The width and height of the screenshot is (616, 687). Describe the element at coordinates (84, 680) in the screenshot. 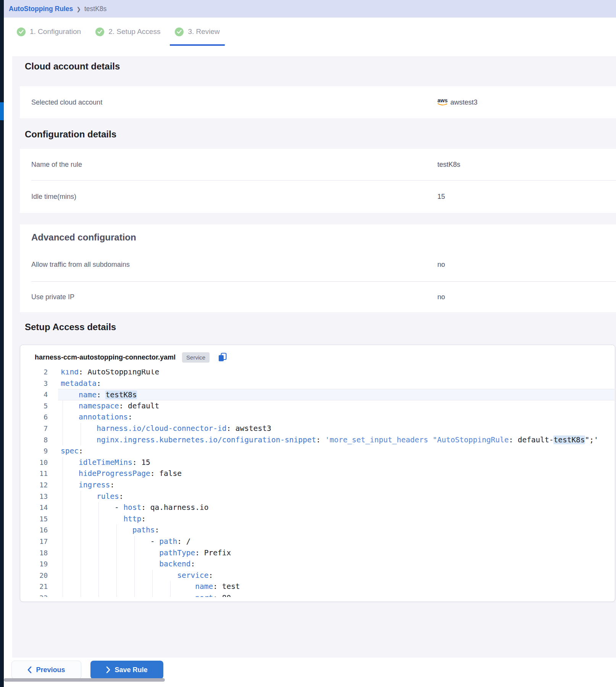

I see `horizontal-scrollbar-thumb` at that location.